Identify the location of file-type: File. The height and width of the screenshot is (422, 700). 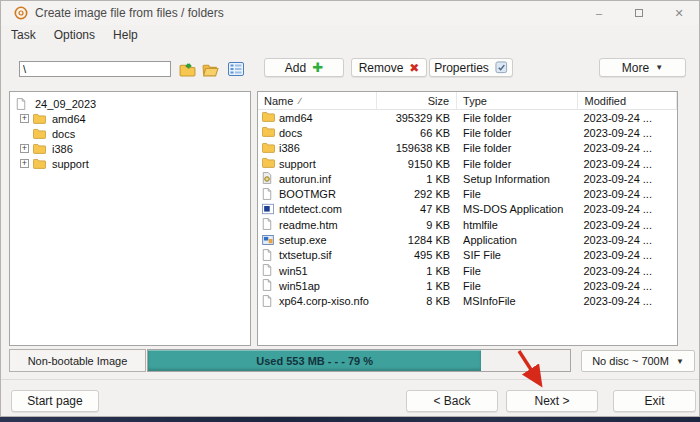
(518, 286).